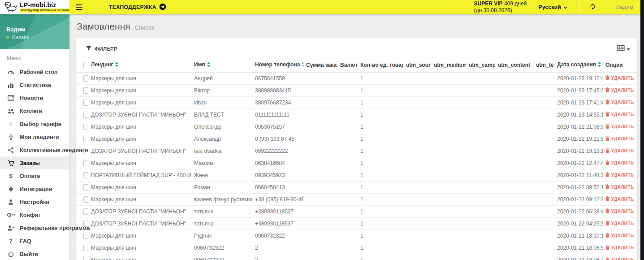  What do you see at coordinates (278, 236) in the screenshot?
I see `cell-phone: 0960732322` at bounding box center [278, 236].